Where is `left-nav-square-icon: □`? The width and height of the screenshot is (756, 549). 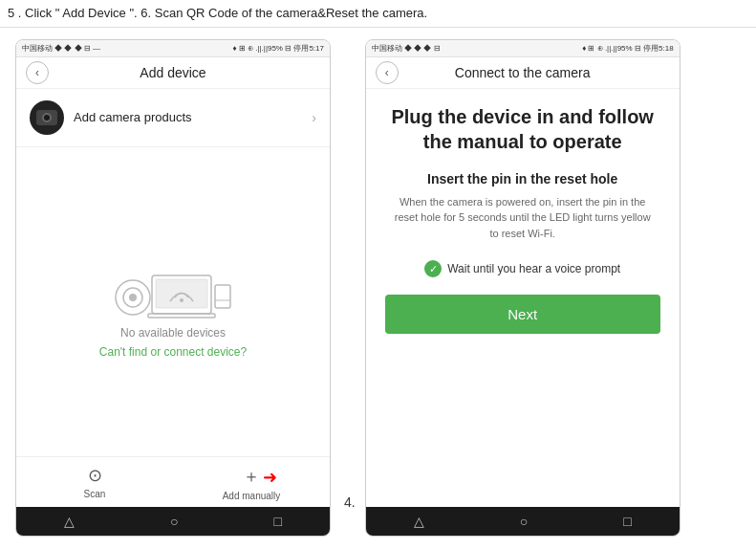 left-nav-square-icon: □ is located at coordinates (278, 521).